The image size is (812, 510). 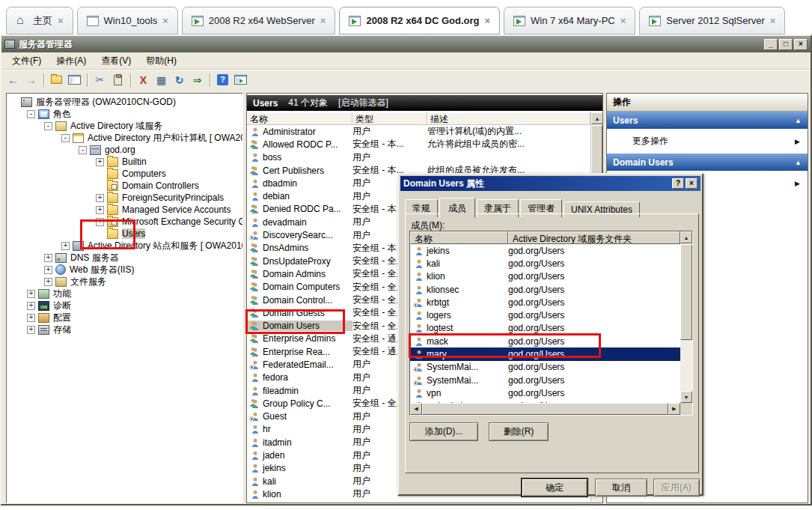 What do you see at coordinates (390, 118) in the screenshot?
I see `column-header: 类型` at bounding box center [390, 118].